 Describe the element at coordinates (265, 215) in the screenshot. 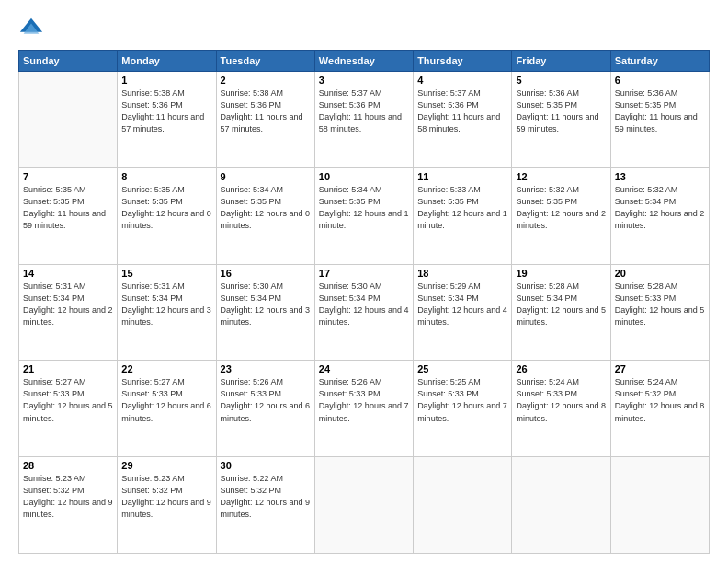

I see `calendar-cell: 9Sunrise: 5:34 AMSunset: 5:35 PMDaylight…` at that location.